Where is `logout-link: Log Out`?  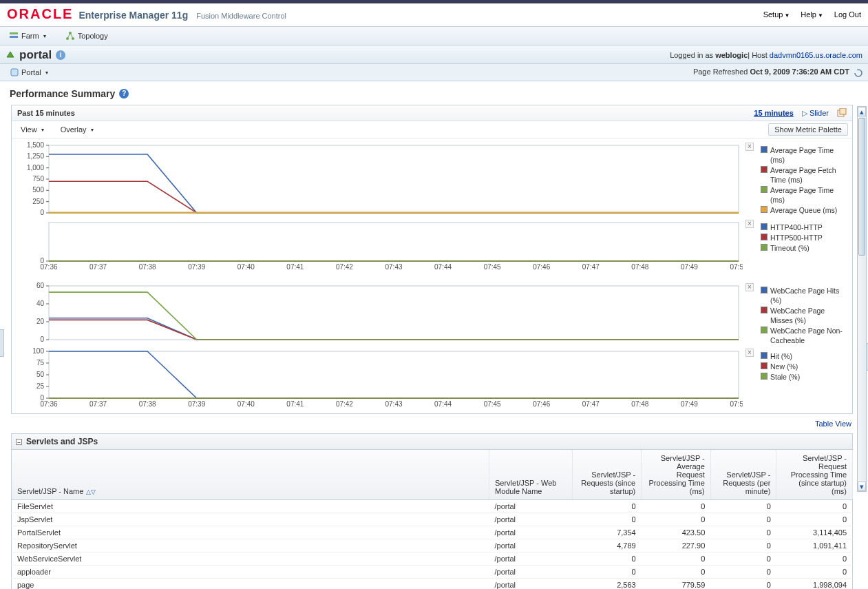
logout-link: Log Out is located at coordinates (848, 14).